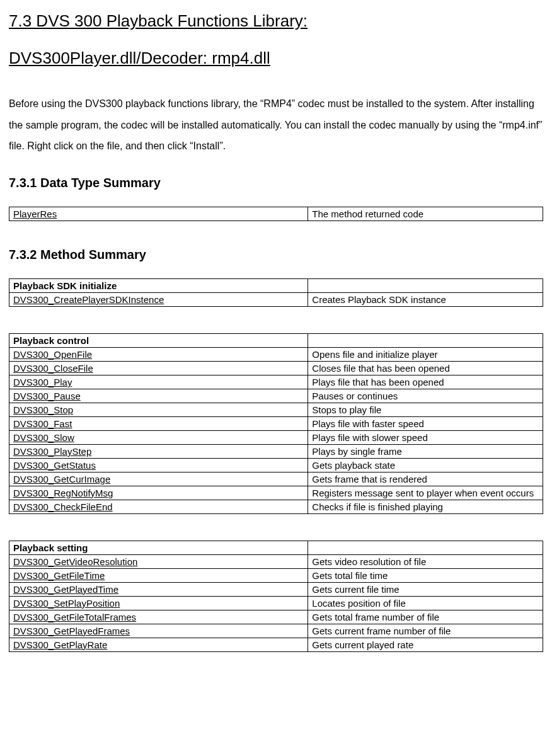  What do you see at coordinates (276, 479) in the screenshot?
I see `table-row: DVS300_GetCurImageGets frame that is ren…` at bounding box center [276, 479].